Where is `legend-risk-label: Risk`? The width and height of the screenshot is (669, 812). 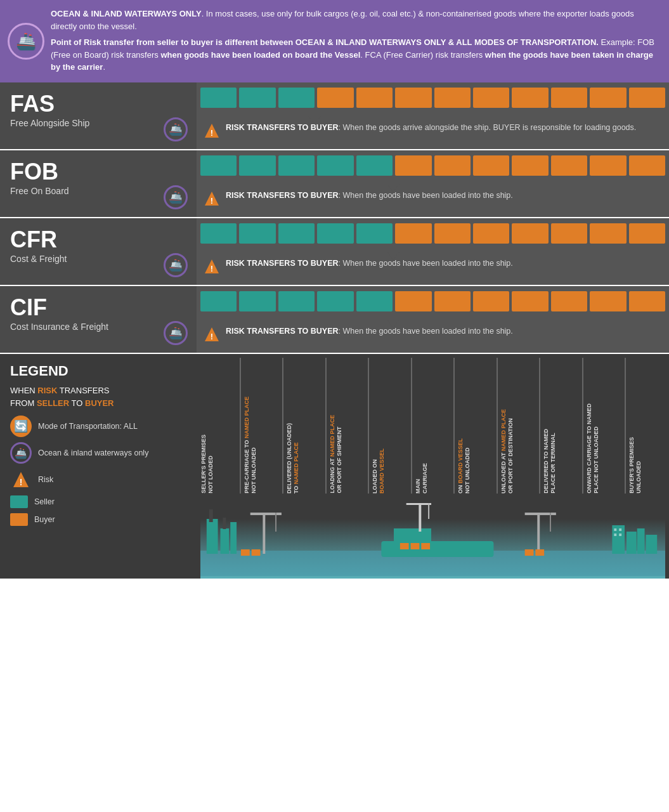 legend-risk-label: Risk is located at coordinates (46, 480).